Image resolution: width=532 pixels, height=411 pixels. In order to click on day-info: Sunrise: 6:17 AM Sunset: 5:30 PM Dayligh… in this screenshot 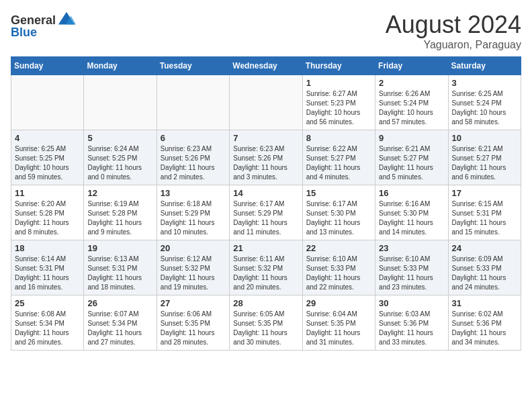, I will do `click(339, 218)`.